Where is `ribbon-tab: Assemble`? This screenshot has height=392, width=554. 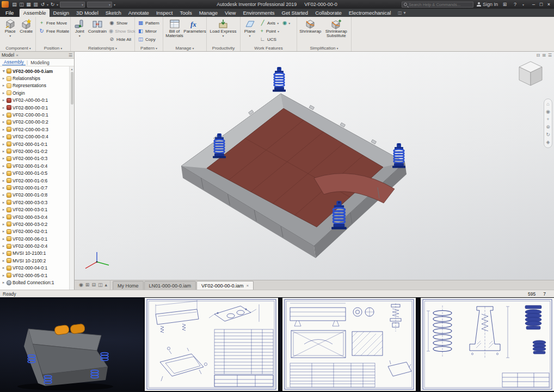 ribbon-tab: Assemble is located at coordinates (35, 13).